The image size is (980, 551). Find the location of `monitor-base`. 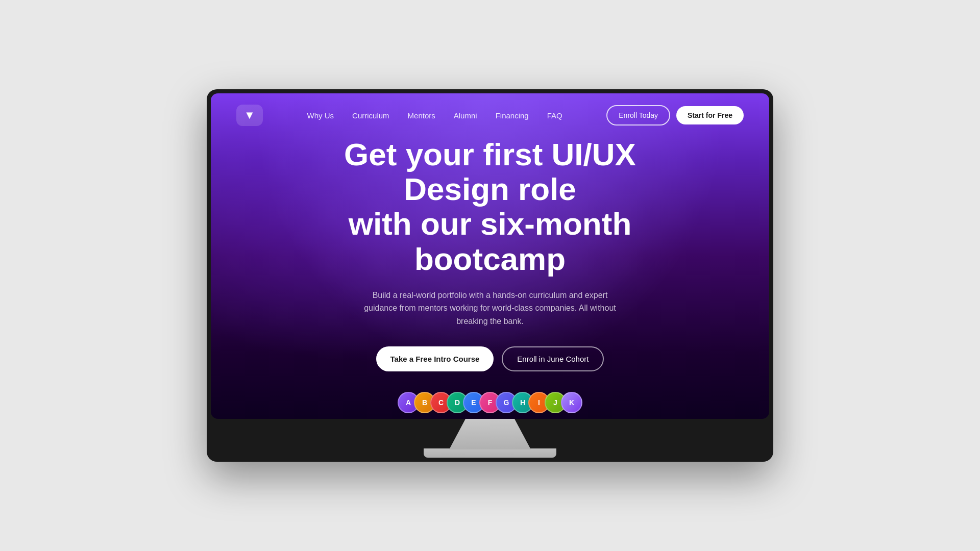

monitor-base is located at coordinates (490, 453).